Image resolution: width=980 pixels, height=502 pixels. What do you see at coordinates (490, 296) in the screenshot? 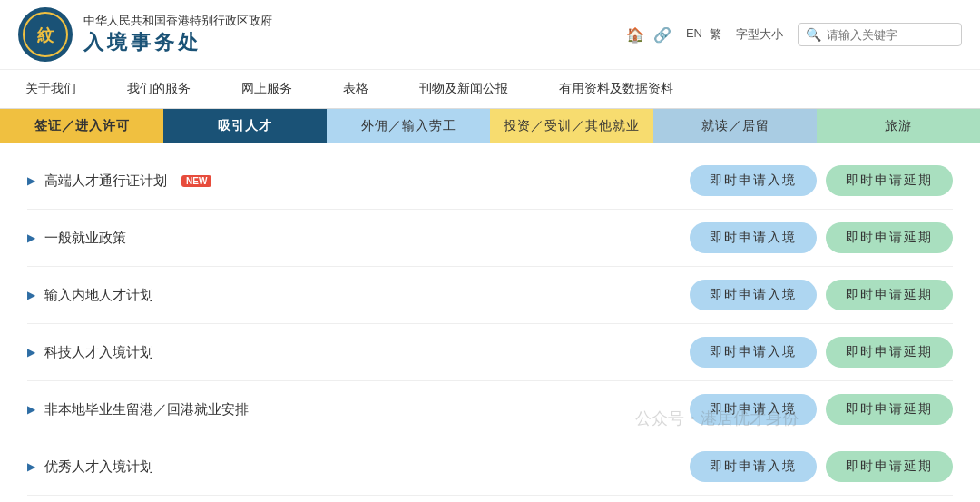
I see `list-item: ▶输入内地人才计划即时申请入境即时申请延期` at bounding box center [490, 296].